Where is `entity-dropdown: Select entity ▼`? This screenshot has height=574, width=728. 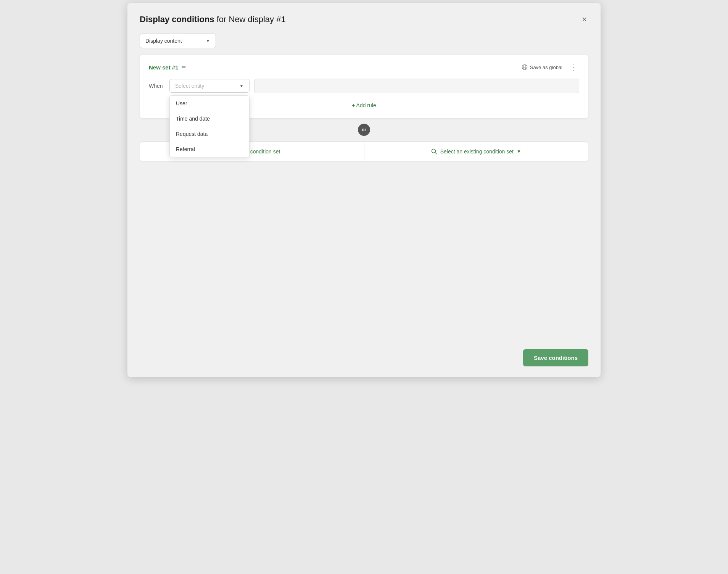
entity-dropdown: Select entity ▼ is located at coordinates (209, 86).